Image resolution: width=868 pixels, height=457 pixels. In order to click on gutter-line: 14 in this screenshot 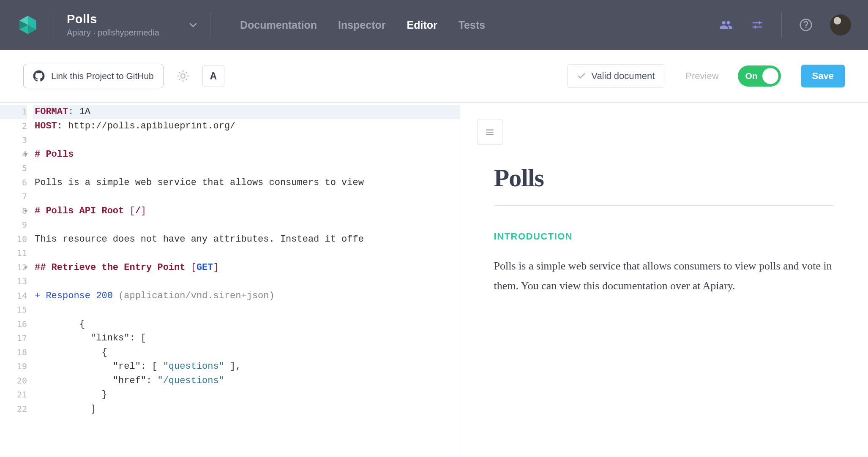, I will do `click(14, 296)`.